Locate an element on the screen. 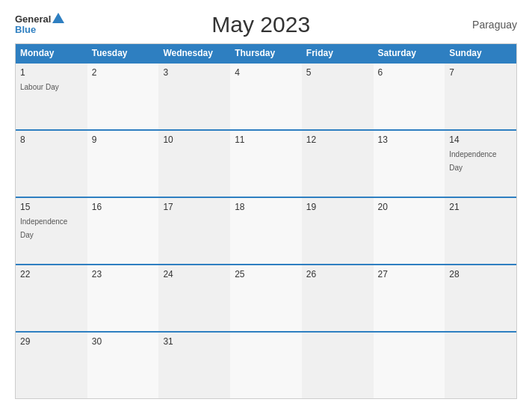 Image resolution: width=532 pixels, height=411 pixels. calendar-cell-1-5: 5 is located at coordinates (338, 96).